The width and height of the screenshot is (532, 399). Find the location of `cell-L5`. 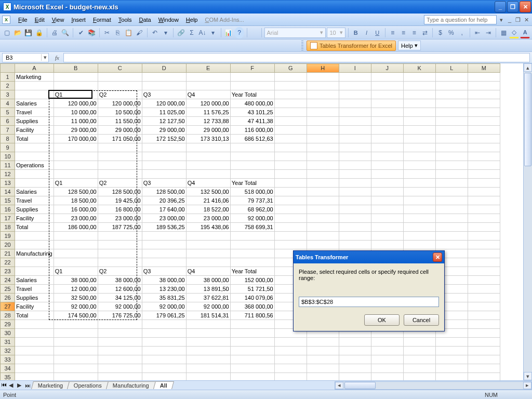

cell-L5 is located at coordinates (451, 112).